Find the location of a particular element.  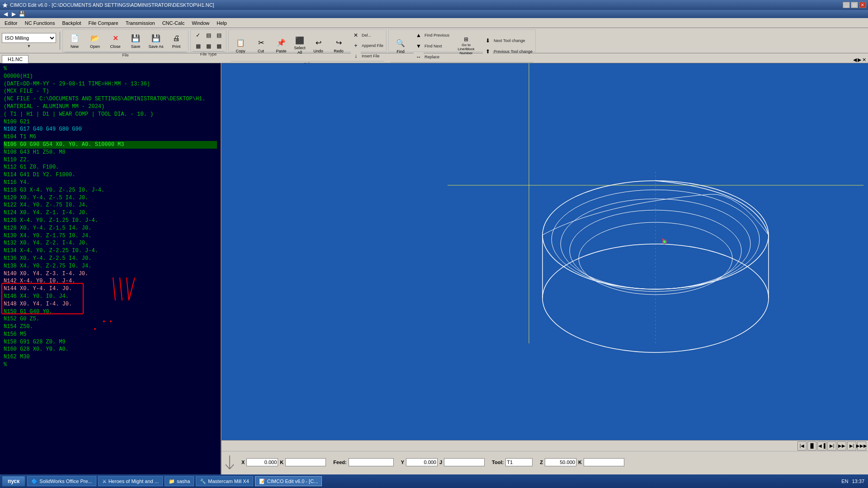

open-button: 📂 Open is located at coordinates (95, 41).